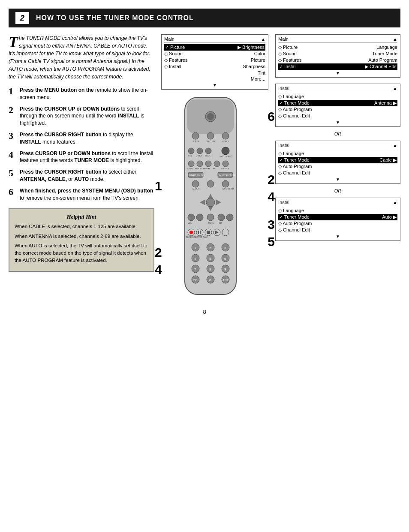  I want to click on step-overlay-5: 5, so click(271, 242).